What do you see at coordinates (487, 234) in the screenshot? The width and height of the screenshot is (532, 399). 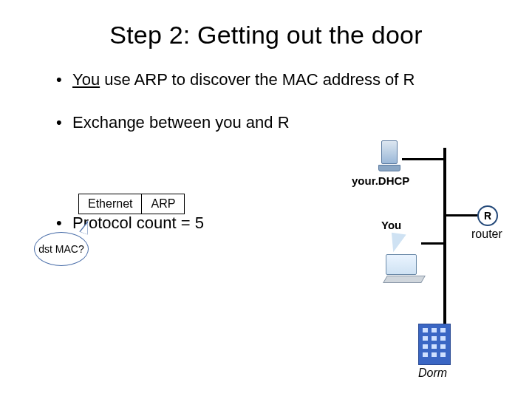 I see `label-router: router` at bounding box center [487, 234].